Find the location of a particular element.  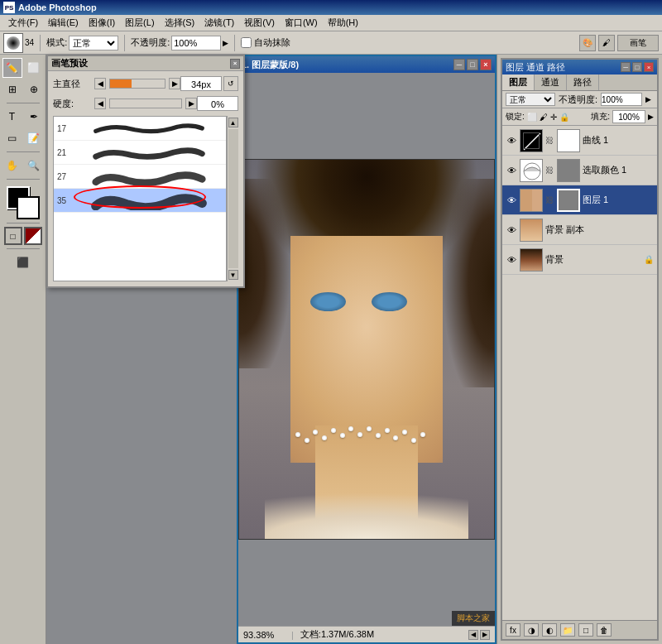

heal-tool-btn: ⊕ is located at coordinates (34, 89).